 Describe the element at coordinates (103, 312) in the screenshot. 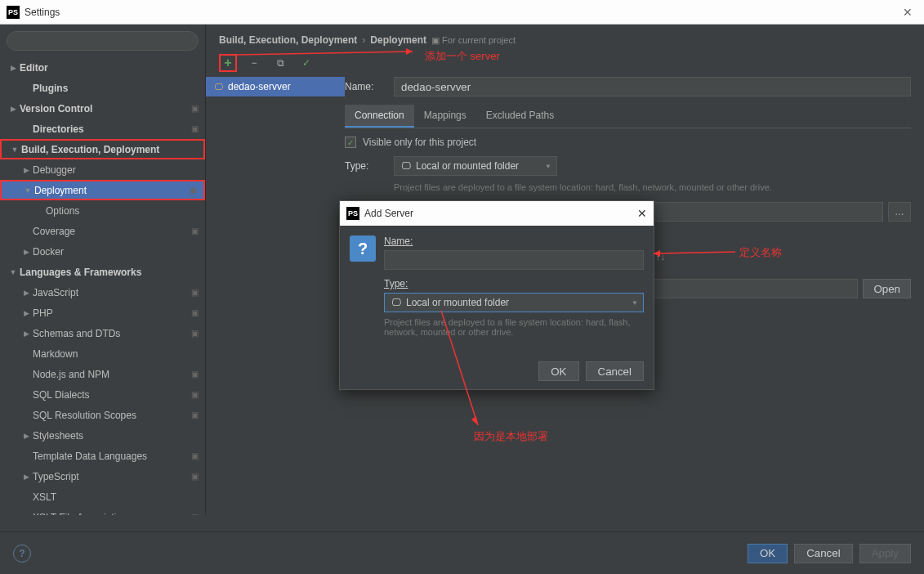

I see `sidebar-item: PHP▣` at that location.